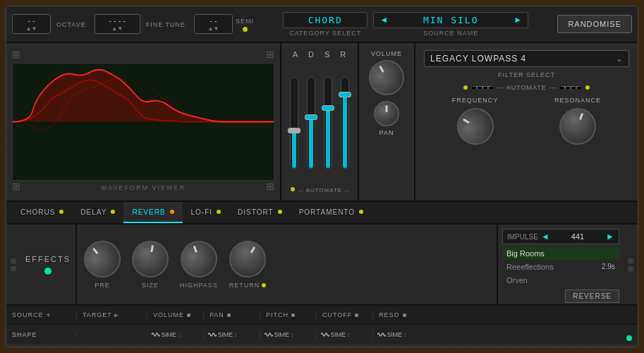 The height and width of the screenshot is (353, 644). What do you see at coordinates (571, 88) in the screenshot?
I see `automate-line-r` at bounding box center [571, 88].